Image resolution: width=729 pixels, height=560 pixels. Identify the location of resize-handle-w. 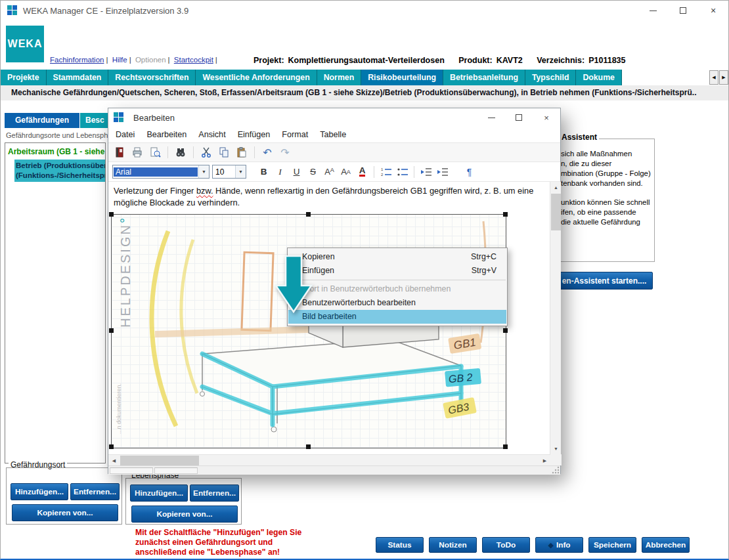
(112, 331).